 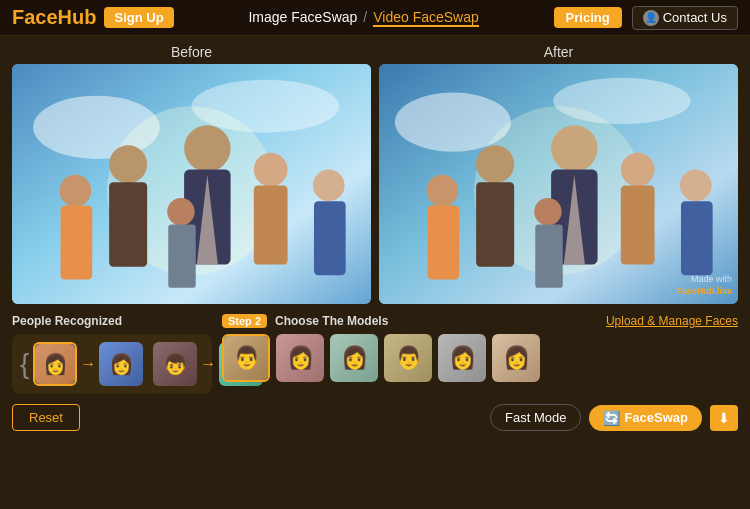 What do you see at coordinates (408, 358) in the screenshot?
I see `model-face-image-4: 👨` at bounding box center [408, 358].